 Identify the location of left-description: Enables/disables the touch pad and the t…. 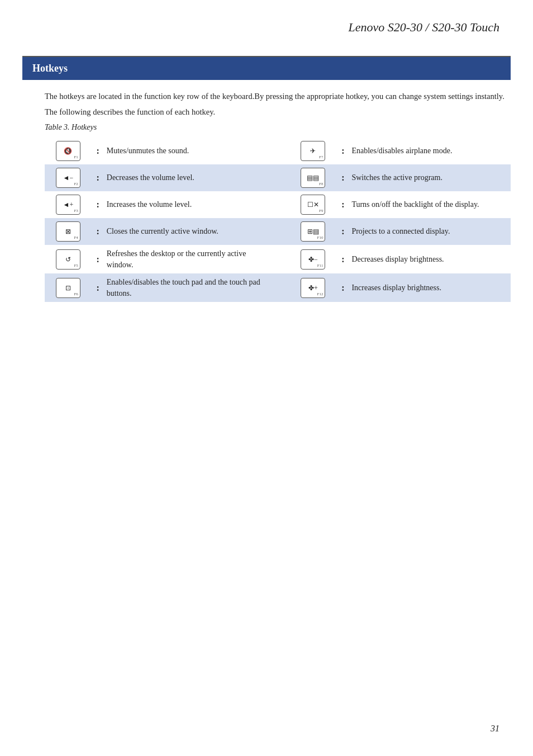
(185, 287).